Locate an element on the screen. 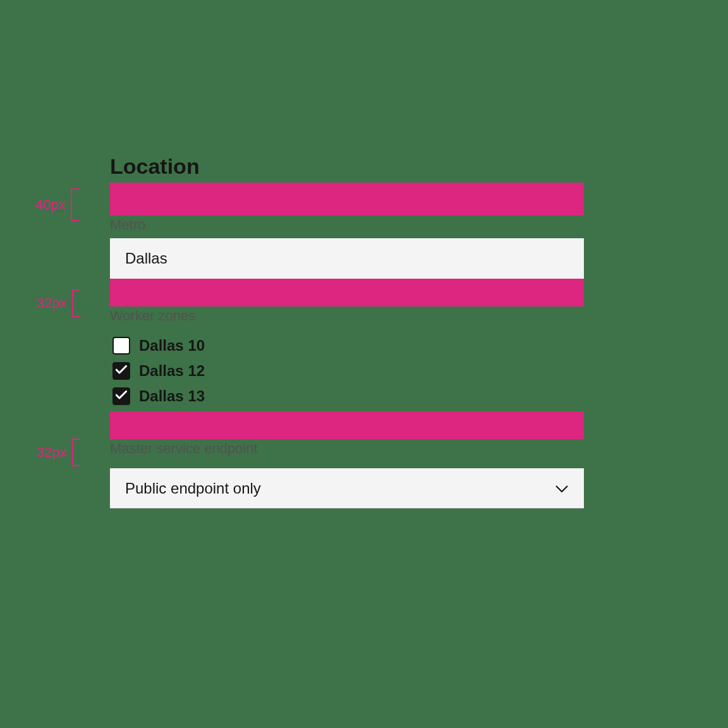  spacing-bracket-32b is located at coordinates (76, 452).